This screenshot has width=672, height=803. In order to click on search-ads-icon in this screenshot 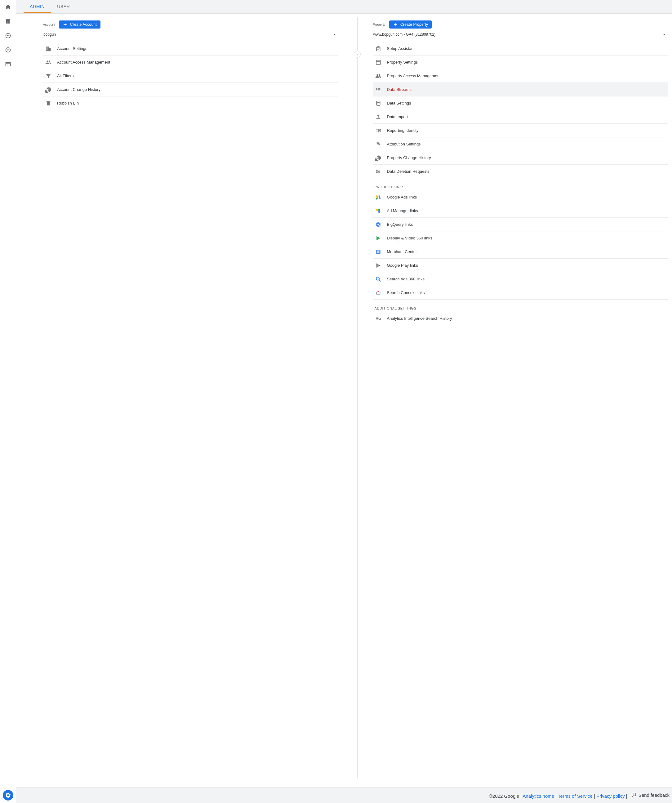, I will do `click(378, 279)`.